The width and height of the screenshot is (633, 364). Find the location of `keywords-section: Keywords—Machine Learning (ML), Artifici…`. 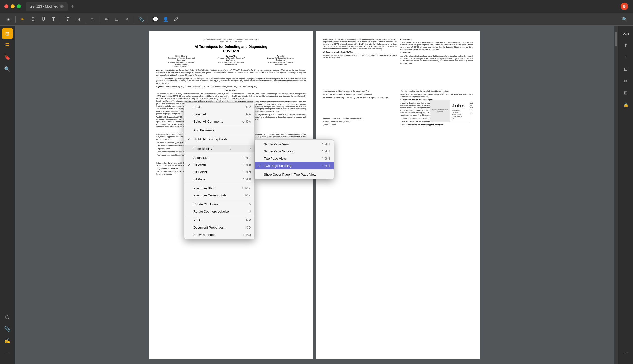

keywords-section: Keywords—Machine Learning (ML), Artifici… is located at coordinates (231, 87).